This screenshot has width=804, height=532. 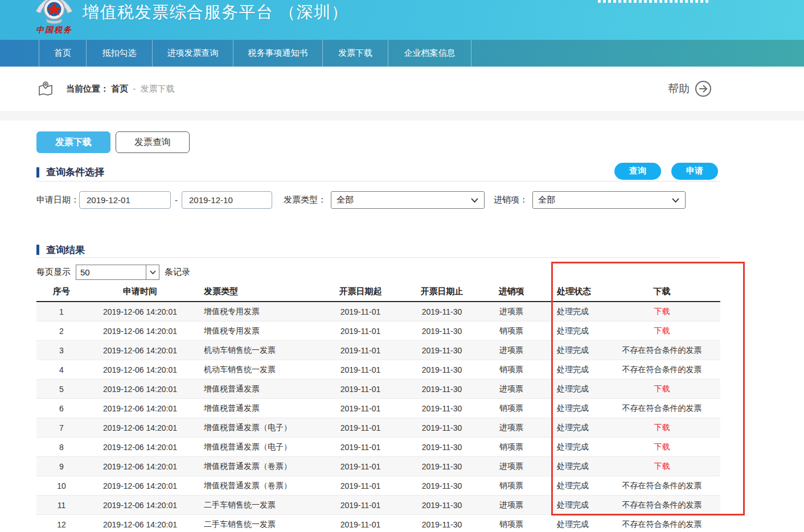 What do you see at coordinates (654, 1) in the screenshot?
I see `clipped-header-text` at bounding box center [654, 1].